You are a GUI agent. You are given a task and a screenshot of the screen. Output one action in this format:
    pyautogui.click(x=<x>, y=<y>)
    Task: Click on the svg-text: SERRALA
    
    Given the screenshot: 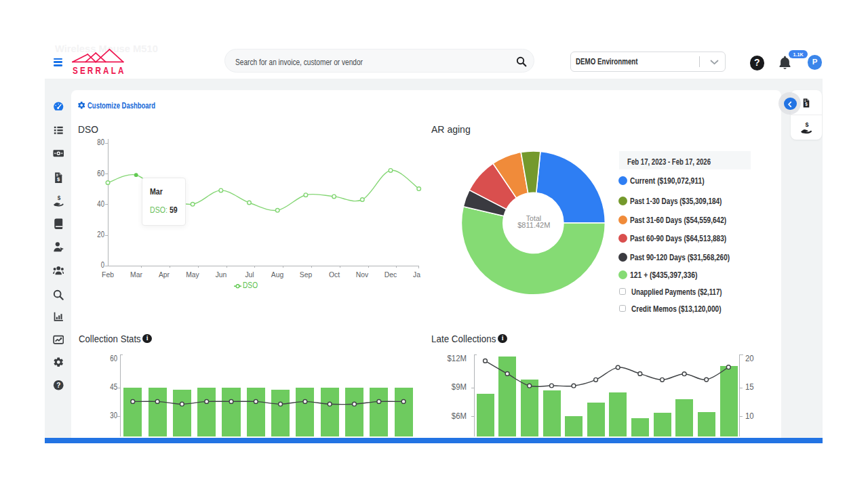 What is the action you would take?
    pyautogui.click(x=99, y=70)
    